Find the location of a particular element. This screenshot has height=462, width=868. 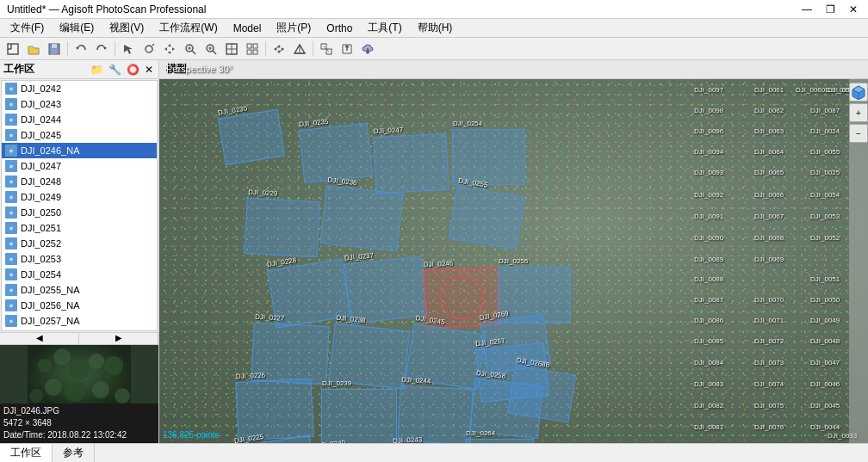

open-button is located at coordinates (34, 49).